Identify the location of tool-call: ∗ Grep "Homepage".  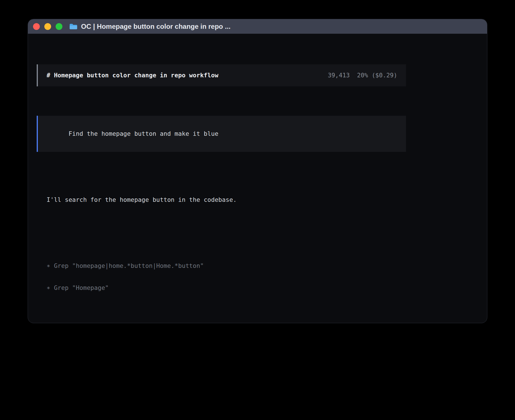
(226, 288).